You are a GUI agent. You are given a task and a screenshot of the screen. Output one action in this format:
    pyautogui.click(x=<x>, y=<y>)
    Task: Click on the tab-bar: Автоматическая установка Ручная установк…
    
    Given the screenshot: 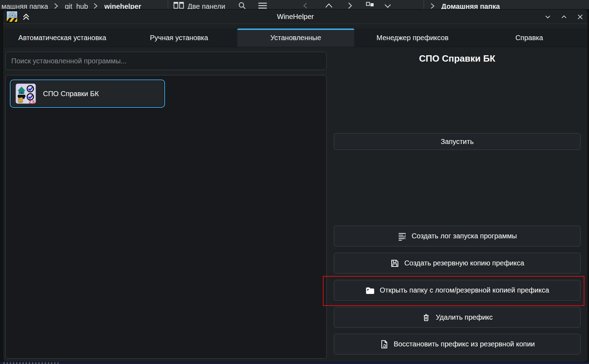 What is the action you would take?
    pyautogui.click(x=296, y=38)
    